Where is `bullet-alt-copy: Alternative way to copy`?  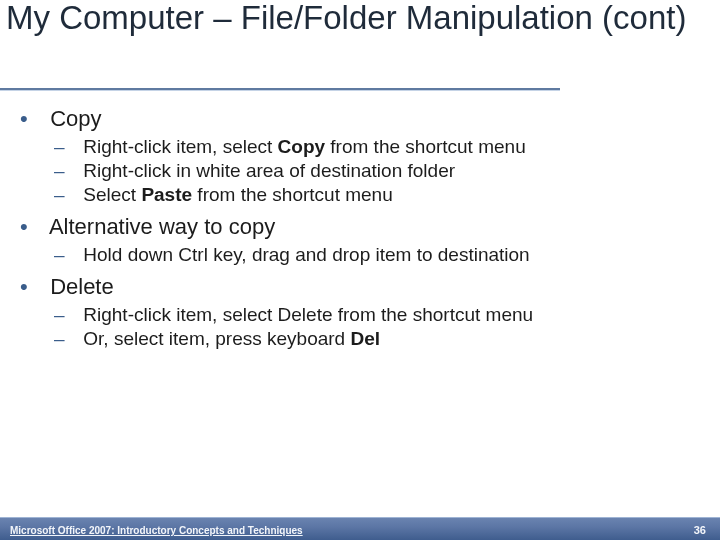 bullet-alt-copy: Alternative way to copy is located at coordinates (360, 227).